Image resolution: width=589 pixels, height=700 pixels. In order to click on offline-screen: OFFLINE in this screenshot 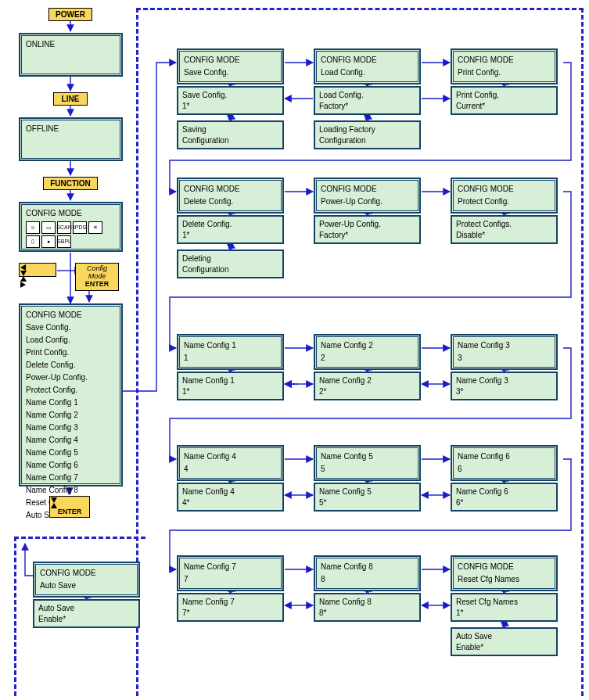, I will do `click(70, 139)`.